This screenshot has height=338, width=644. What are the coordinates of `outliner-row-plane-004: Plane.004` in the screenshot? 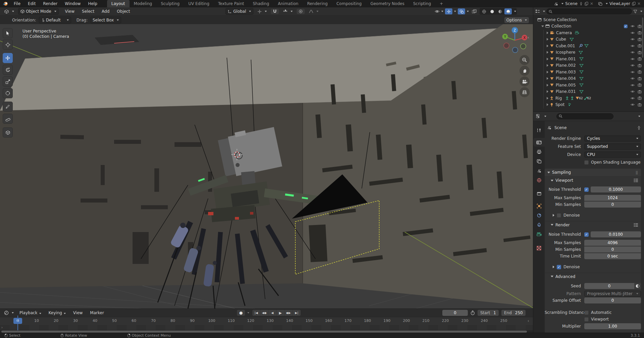 It's located at (589, 79).